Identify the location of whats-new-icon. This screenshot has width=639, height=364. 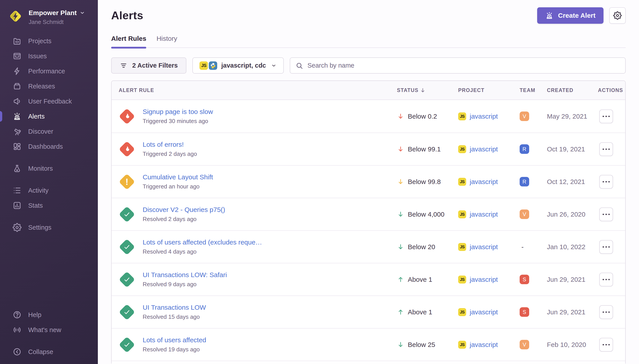
(17, 330).